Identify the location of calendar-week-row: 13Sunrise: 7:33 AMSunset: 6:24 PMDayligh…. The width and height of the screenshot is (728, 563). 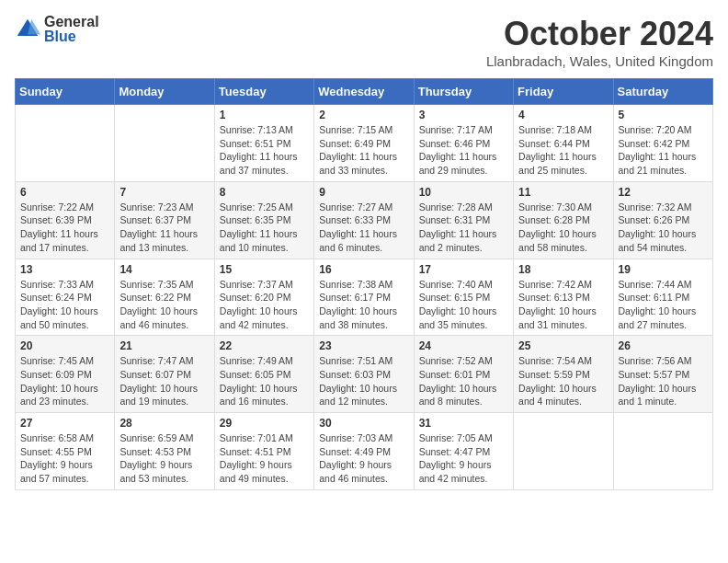
(364, 297).